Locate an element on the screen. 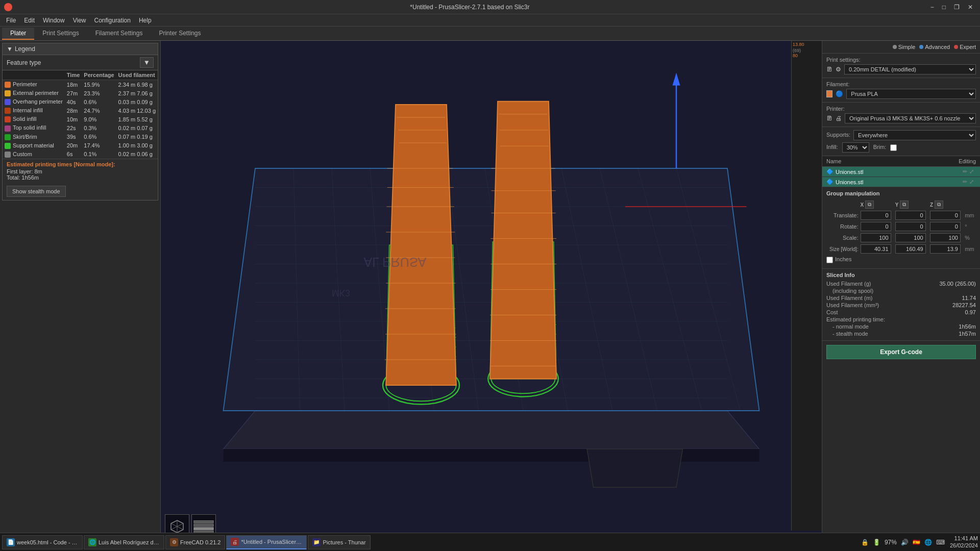  tab-printer-settings: Printer Settings is located at coordinates (180, 34).